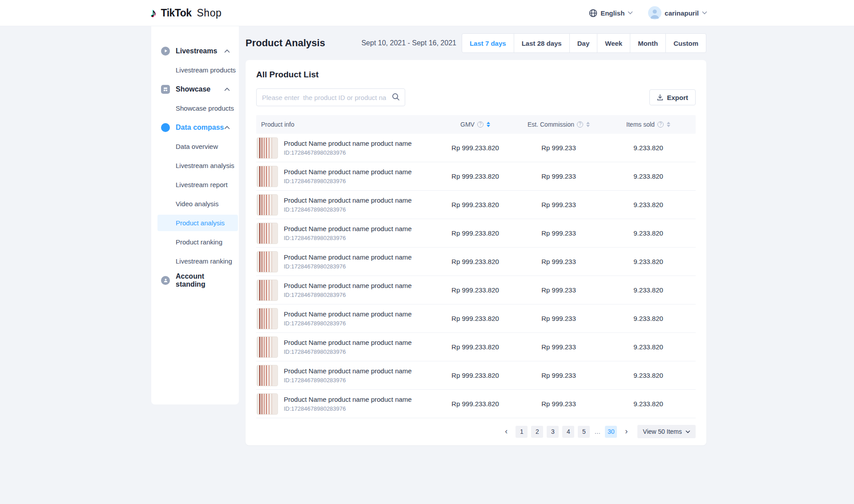 Image resolution: width=854 pixels, height=504 pixels. I want to click on page-30-button-current: 30, so click(611, 432).